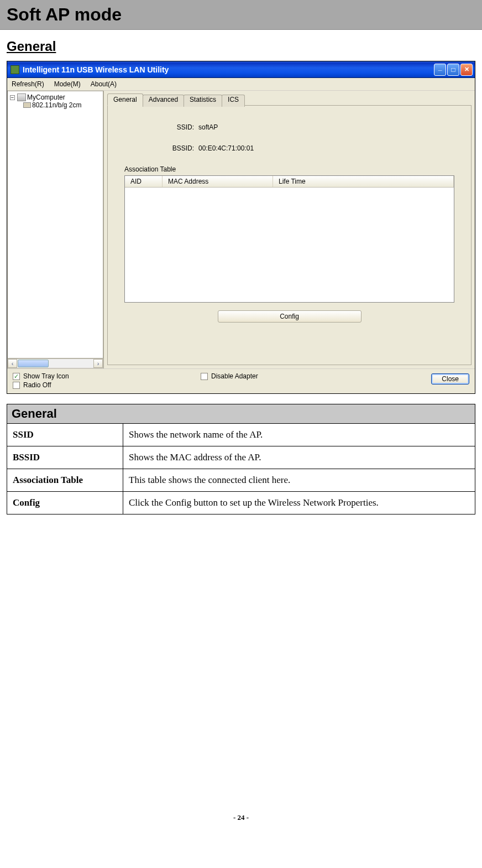 The image size is (482, 868). What do you see at coordinates (467, 70) in the screenshot?
I see `close-window-button` at bounding box center [467, 70].